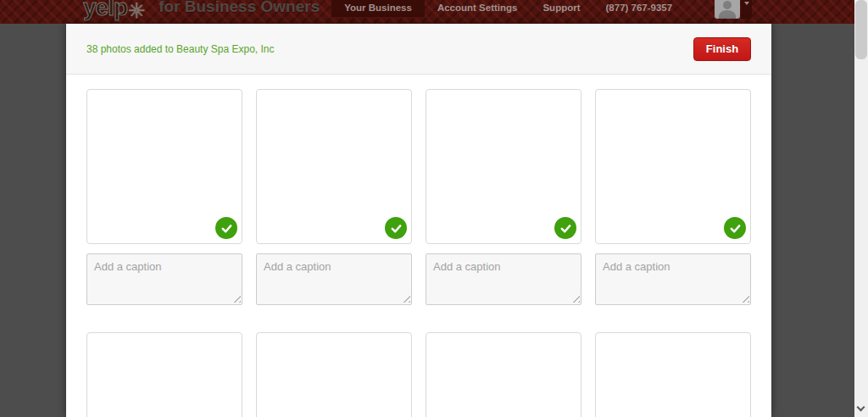 This screenshot has width=868, height=417. I want to click on scrollbar, so click(861, 208).